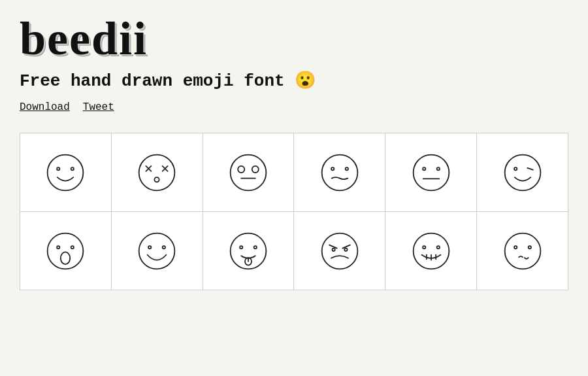  What do you see at coordinates (157, 251) in the screenshot?
I see `emoji-happy-open` at bounding box center [157, 251].